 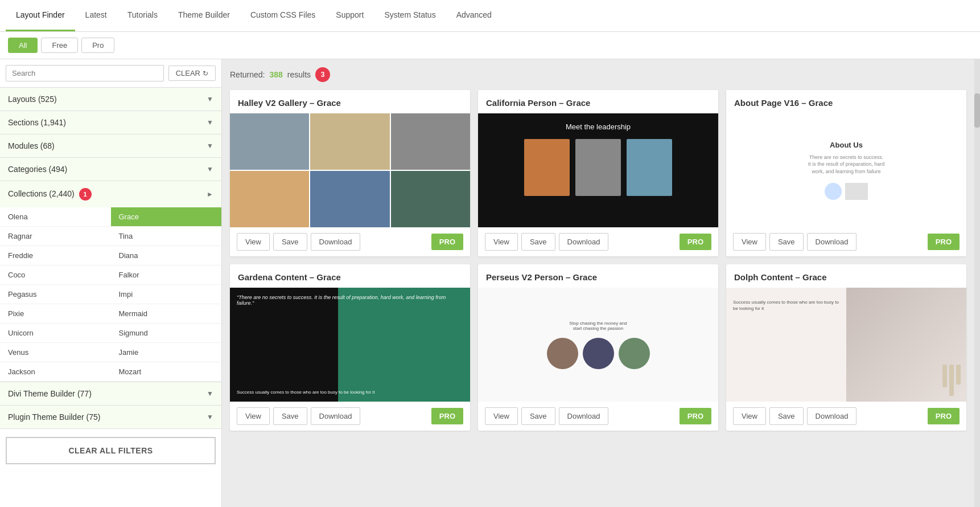 I want to click on collection-jamie: Jamie, so click(x=166, y=353).